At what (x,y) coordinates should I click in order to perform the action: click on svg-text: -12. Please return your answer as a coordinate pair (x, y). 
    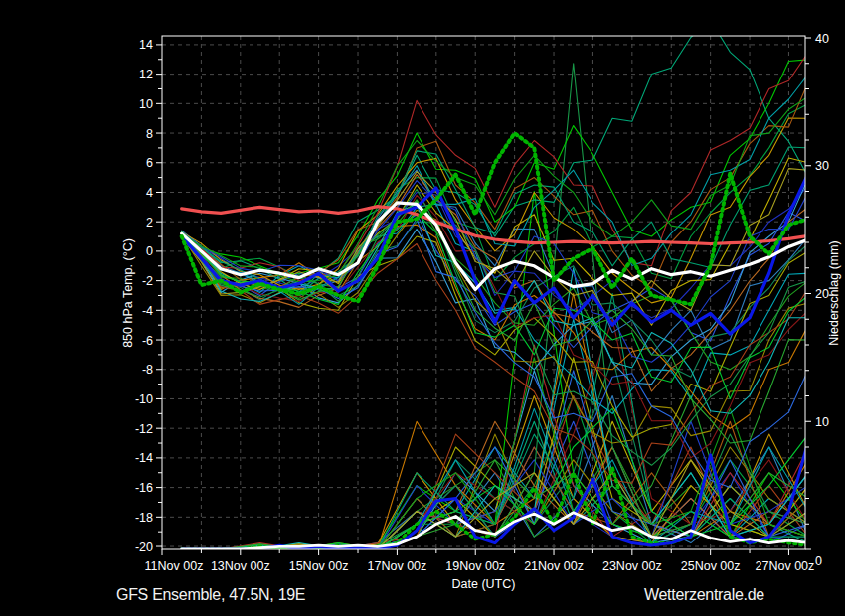
    Looking at the image, I should click on (144, 429).